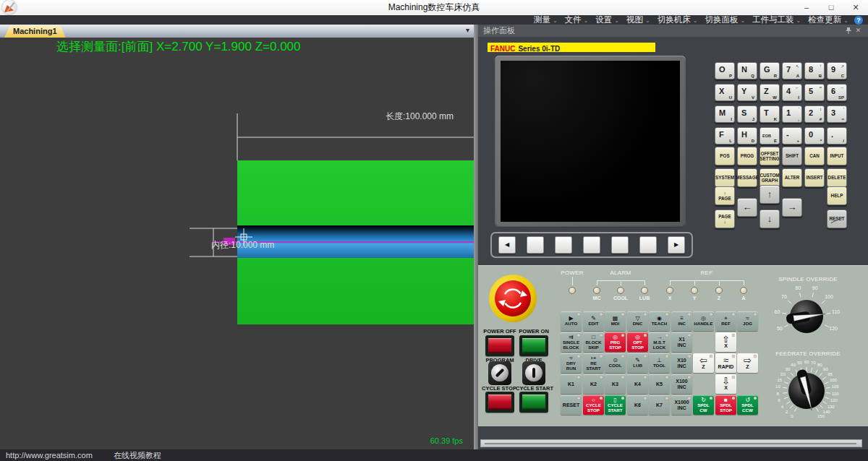 The height and width of the screenshot is (461, 868). What do you see at coordinates (777, 20) in the screenshot?
I see `menubar-item-工件与工装: 工件与工装⌄` at bounding box center [777, 20].